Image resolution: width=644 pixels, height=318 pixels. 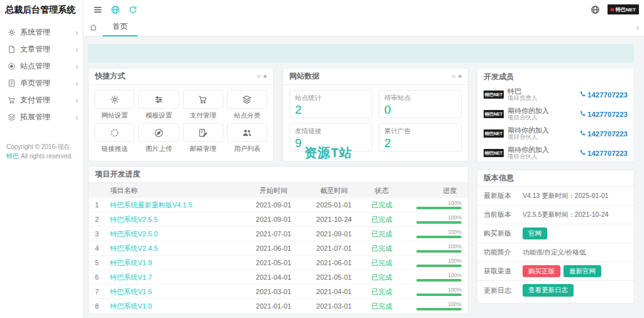 I want to click on sidebar-item: 系统管理 ›, so click(x=42, y=33).